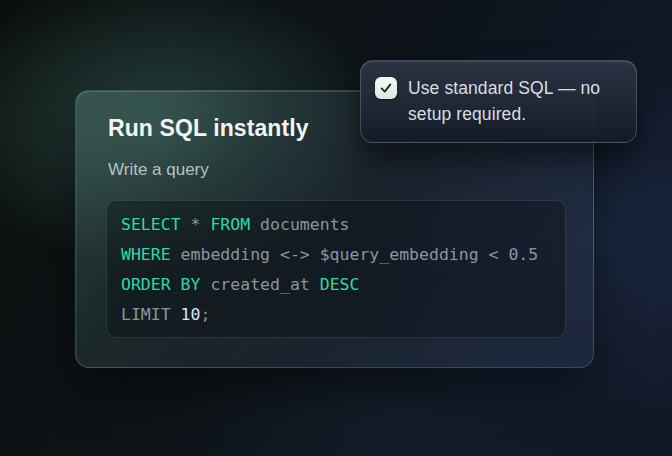  I want to click on code-line: LIMIT 10;, so click(336, 315).